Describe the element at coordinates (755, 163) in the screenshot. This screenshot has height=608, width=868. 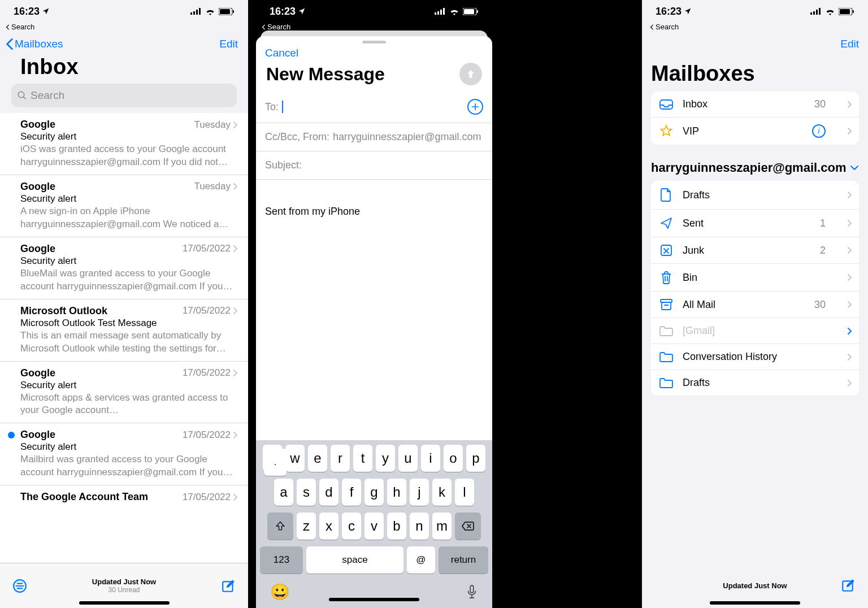
I see `account-section-header: harryguinnesszapier@gmail.com` at that location.